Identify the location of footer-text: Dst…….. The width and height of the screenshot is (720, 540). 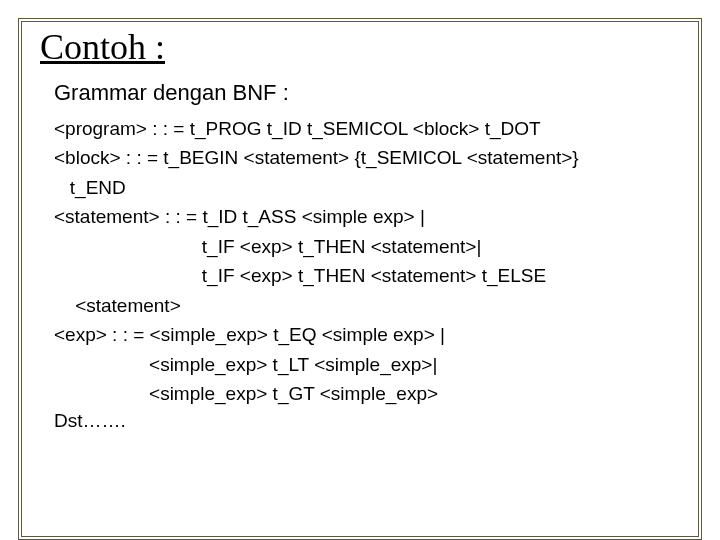
(367, 421).